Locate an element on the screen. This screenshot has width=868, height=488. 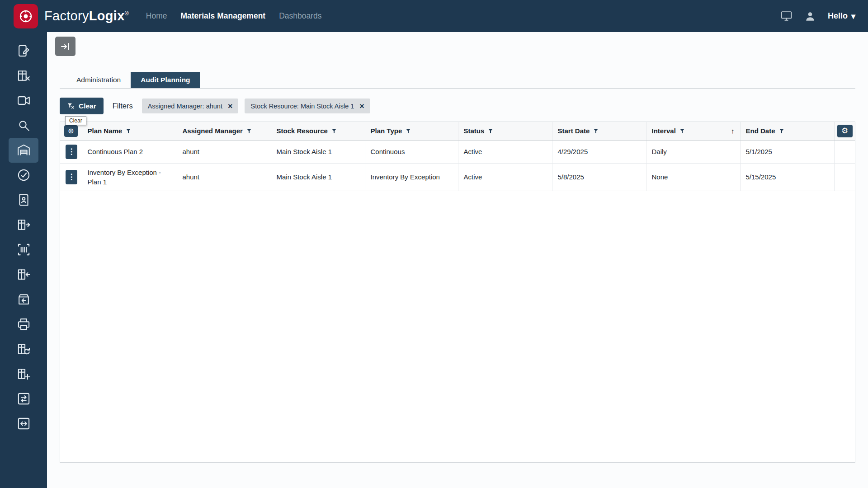
cell-end-date: 5/15/2025 is located at coordinates (787, 177).